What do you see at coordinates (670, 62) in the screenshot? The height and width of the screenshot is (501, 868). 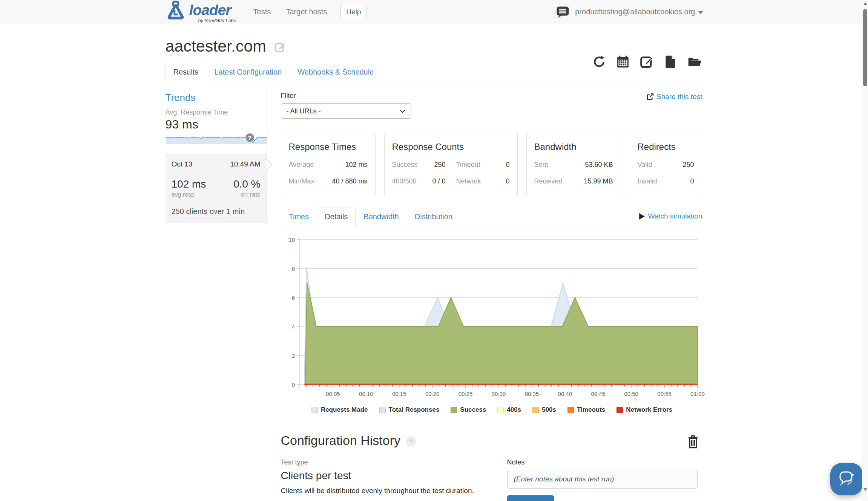 I see `copy-icon` at bounding box center [670, 62].